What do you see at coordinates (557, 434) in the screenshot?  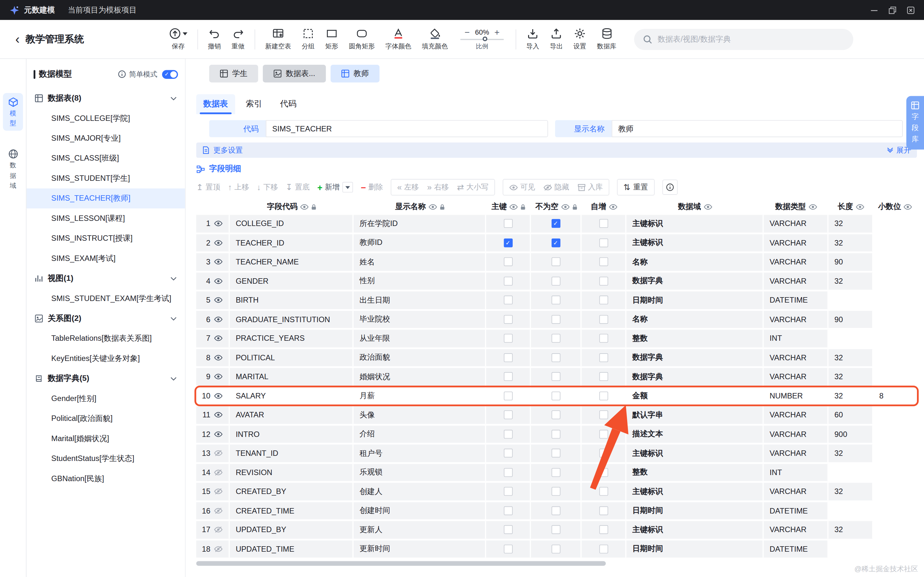 I see `field-row-INTRO: 12INTRO介绍描述文本VARCHAR900` at bounding box center [557, 434].